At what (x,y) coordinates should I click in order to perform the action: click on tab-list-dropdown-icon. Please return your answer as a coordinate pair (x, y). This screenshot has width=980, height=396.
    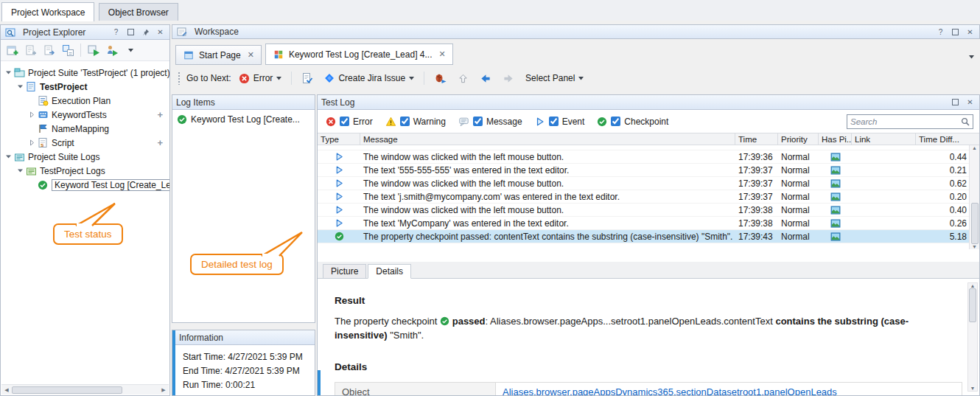
    Looking at the image, I should click on (971, 58).